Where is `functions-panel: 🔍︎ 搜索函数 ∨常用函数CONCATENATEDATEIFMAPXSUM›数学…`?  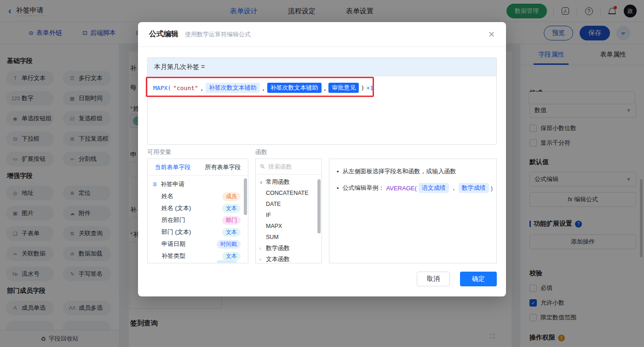
functions-panel: 🔍︎ 搜索函数 ∨常用函数CONCATENATEDATEIFMAPXSUM›数学… is located at coordinates (289, 211).